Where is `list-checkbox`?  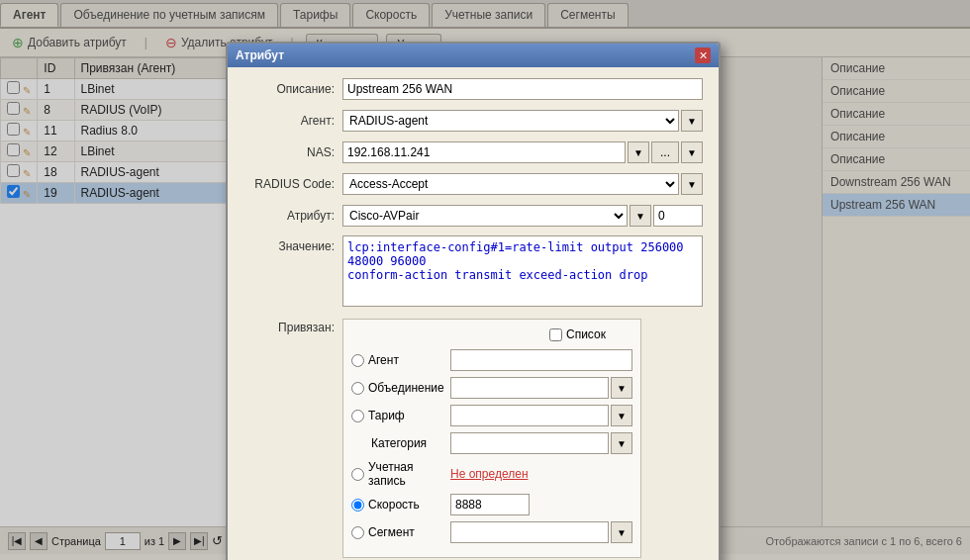
list-checkbox is located at coordinates (556, 334).